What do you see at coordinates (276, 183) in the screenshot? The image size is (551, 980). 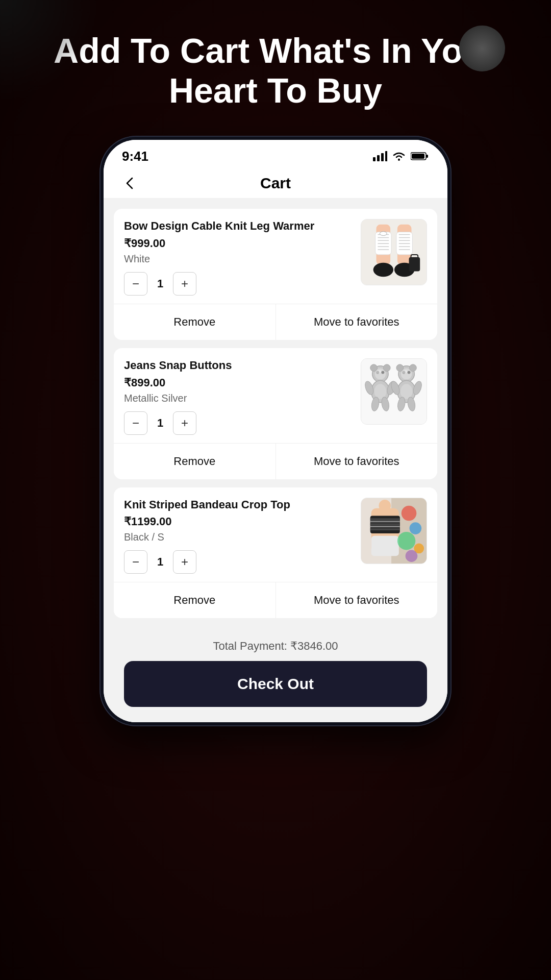 I see `nav-title: Cart` at bounding box center [276, 183].